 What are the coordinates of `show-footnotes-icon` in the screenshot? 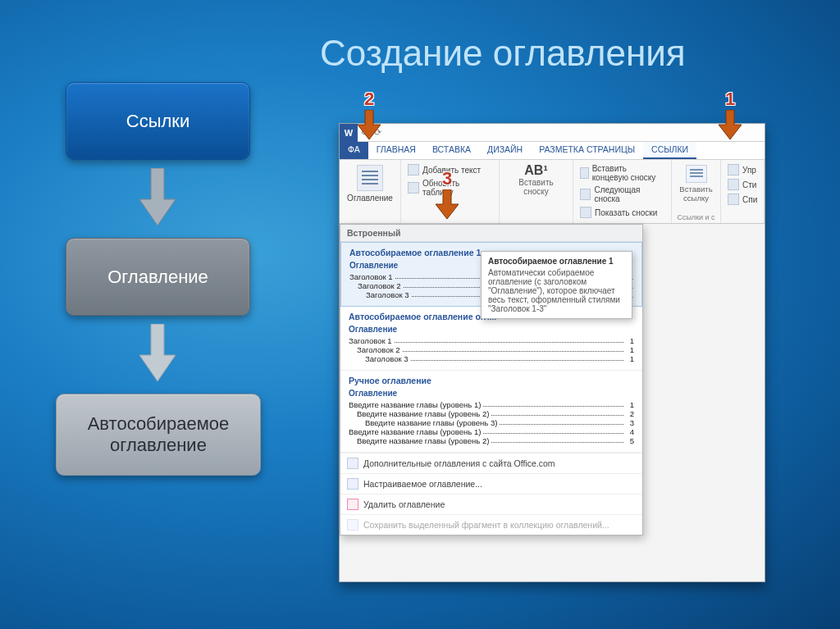 It's located at (586, 212).